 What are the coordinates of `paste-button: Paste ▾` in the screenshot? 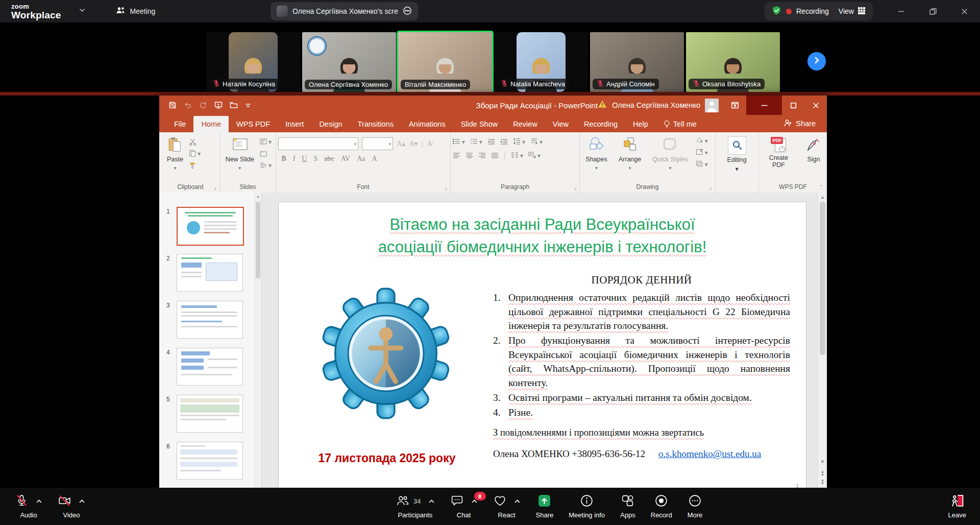 It's located at (175, 154).